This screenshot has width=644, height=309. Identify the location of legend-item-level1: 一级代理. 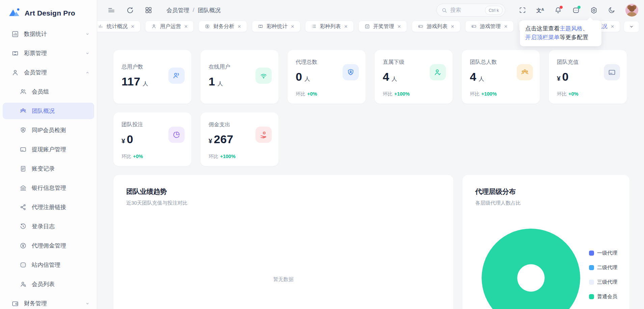
(603, 253).